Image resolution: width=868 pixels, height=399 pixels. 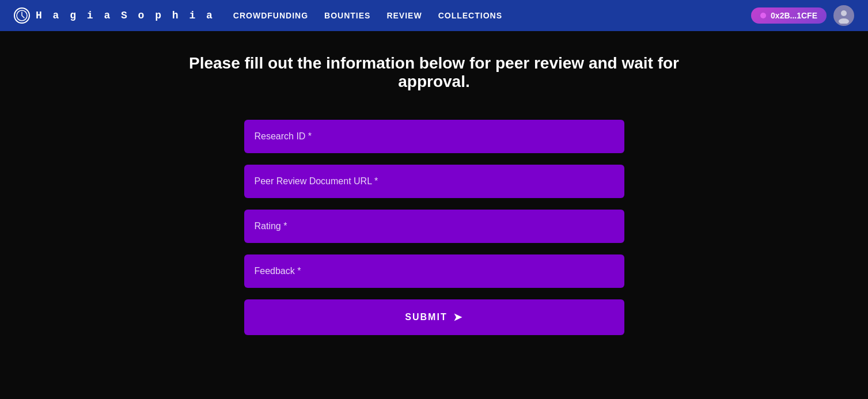 I want to click on research-id-input, so click(x=434, y=136).